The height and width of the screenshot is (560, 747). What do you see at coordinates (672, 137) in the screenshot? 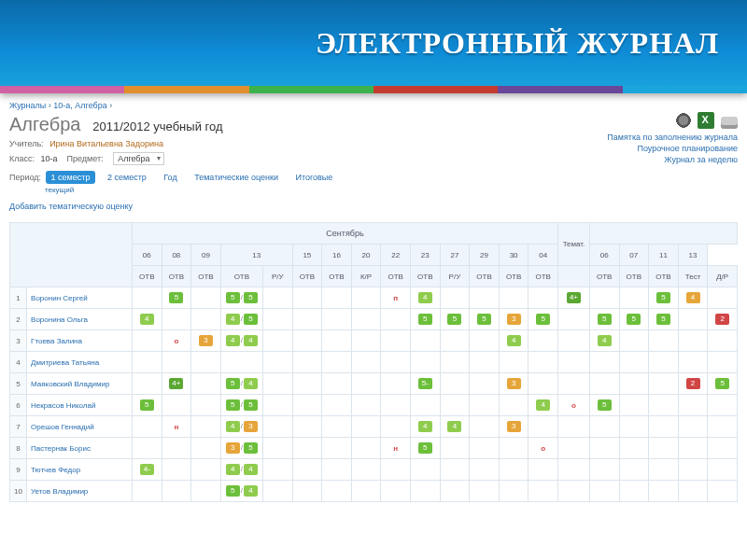
I see `link-memo: Памятка по заполнению журнала` at bounding box center [672, 137].